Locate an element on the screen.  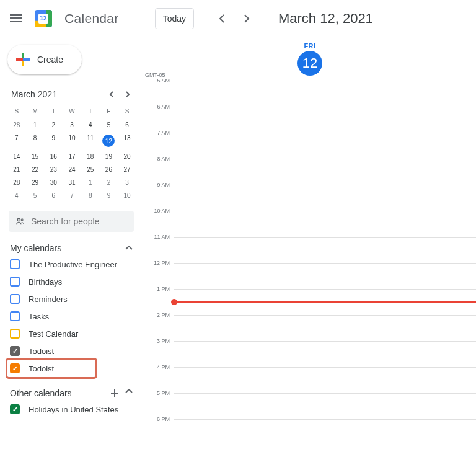
hour-label: 3 PM is located at coordinates (159, 351).